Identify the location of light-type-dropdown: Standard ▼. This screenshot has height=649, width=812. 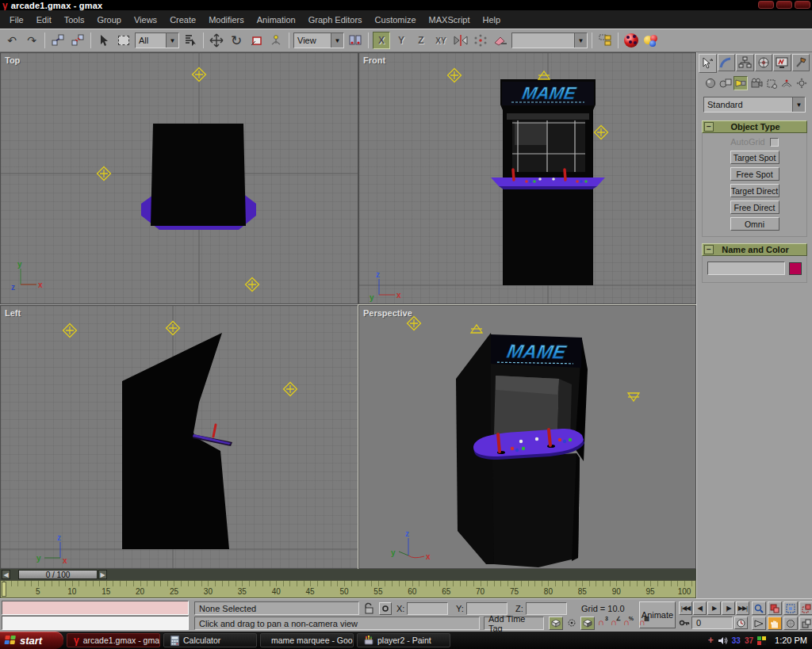
(755, 105).